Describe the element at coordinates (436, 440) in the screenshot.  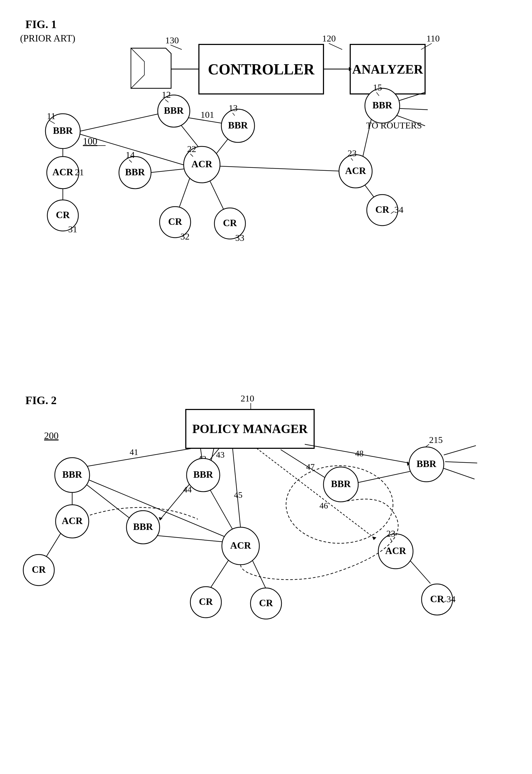
I see `ref-215: 215` at that location.